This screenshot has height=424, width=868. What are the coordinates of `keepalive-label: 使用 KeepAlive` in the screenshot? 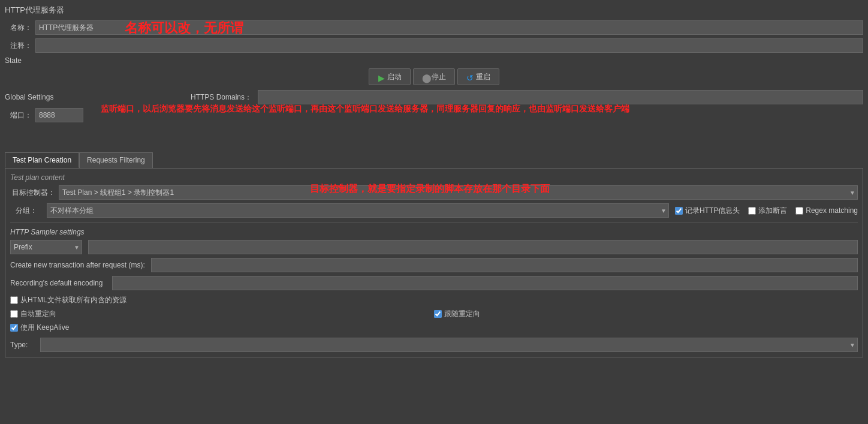 It's located at (44, 327).